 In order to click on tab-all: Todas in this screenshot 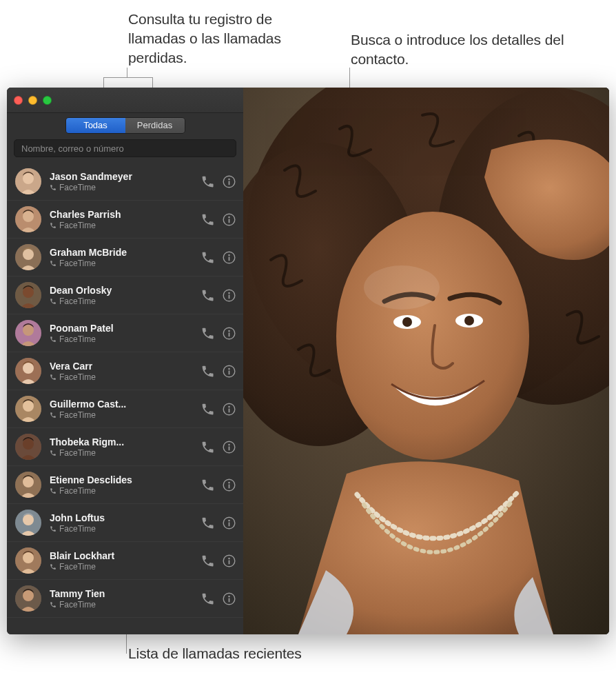, I will do `click(96, 125)`.